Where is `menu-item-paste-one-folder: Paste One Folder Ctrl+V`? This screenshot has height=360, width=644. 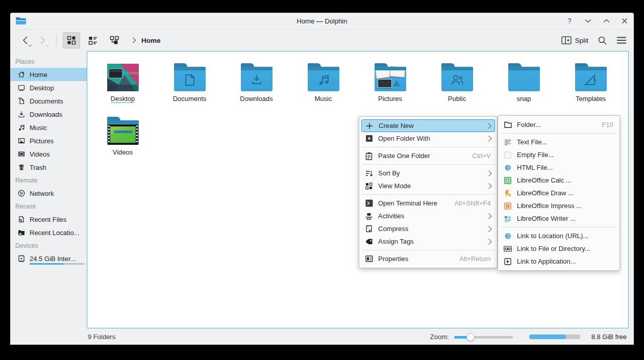
menu-item-paste-one-folder: Paste One Folder Ctrl+V is located at coordinates (428, 156).